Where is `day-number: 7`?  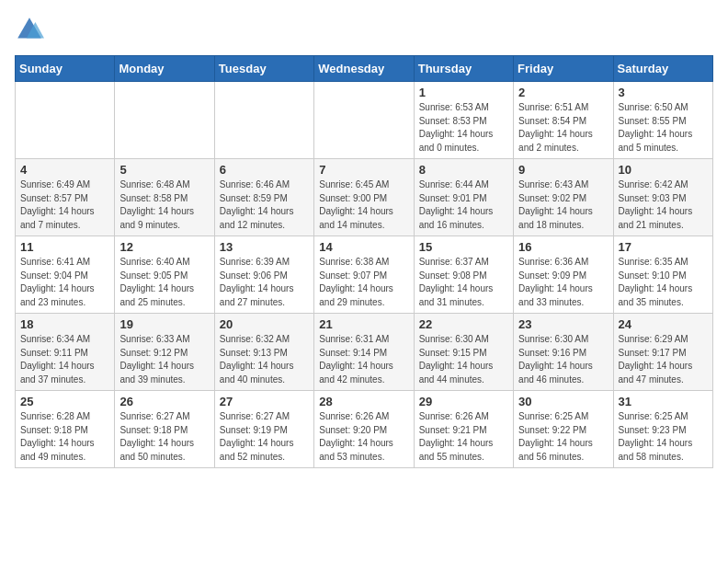 day-number: 7 is located at coordinates (364, 169).